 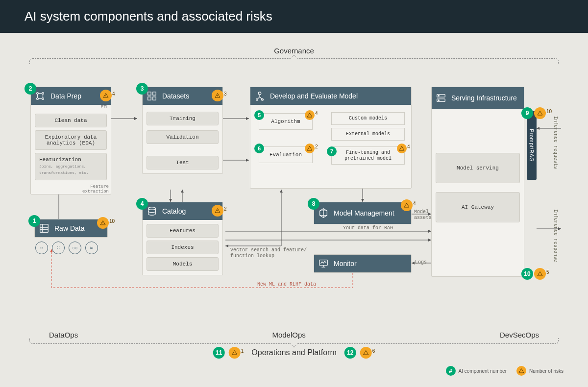 I want to click on governance-label: Governance, so click(x=294, y=51).